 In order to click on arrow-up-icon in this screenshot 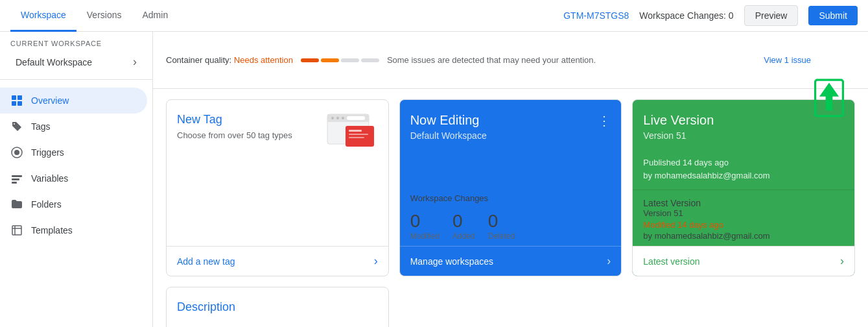, I will do `click(829, 99)`.